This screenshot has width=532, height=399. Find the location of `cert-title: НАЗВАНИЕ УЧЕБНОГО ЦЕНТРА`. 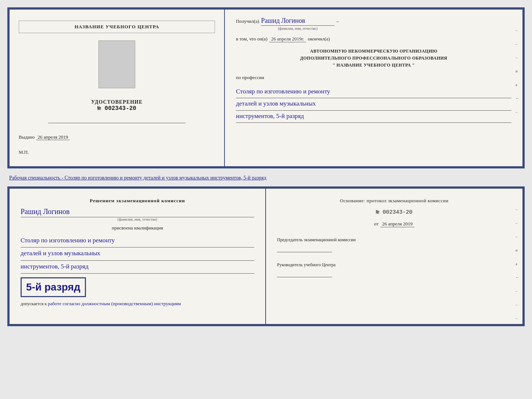

cert-title: НАЗВАНИЕ УЧЕБНОГО ЦЕНТРА is located at coordinates (117, 27).